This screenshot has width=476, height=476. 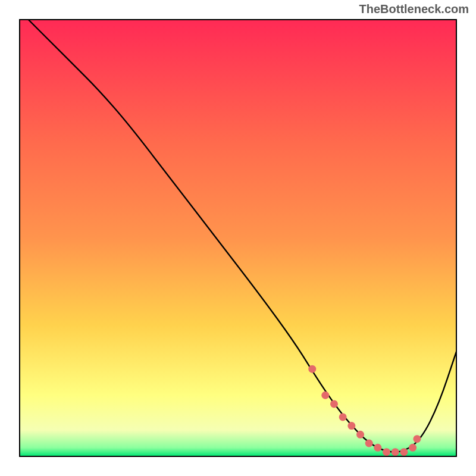 I want to click on watermark-text: TheBottleneck.com, so click(x=414, y=10).